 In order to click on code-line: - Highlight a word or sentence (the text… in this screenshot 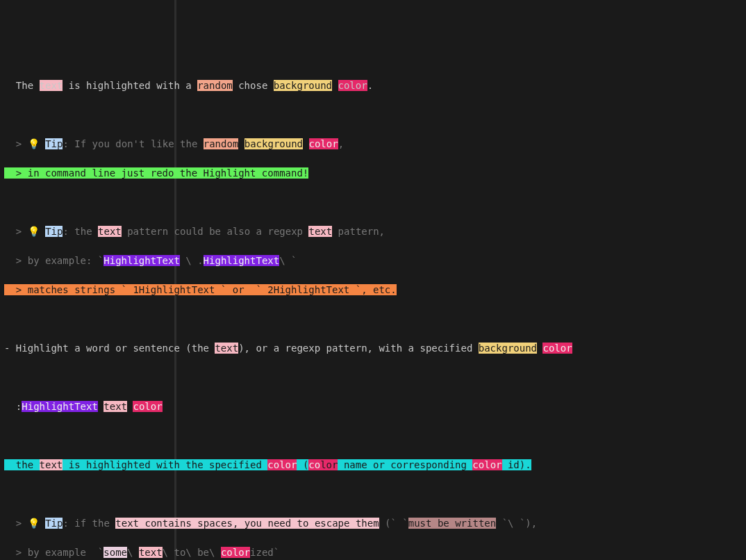, I will do `click(373, 349)`.